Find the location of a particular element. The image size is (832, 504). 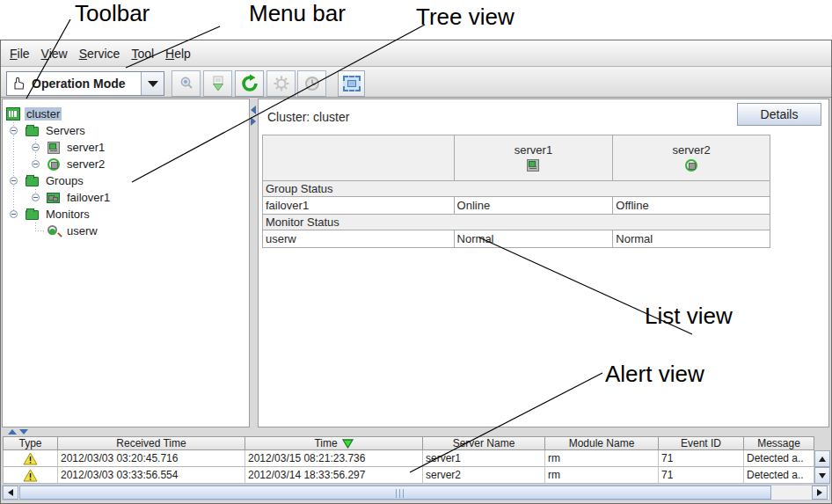

alert-table-header: Type Received Time Time Server Name Modu… is located at coordinates (417, 443).